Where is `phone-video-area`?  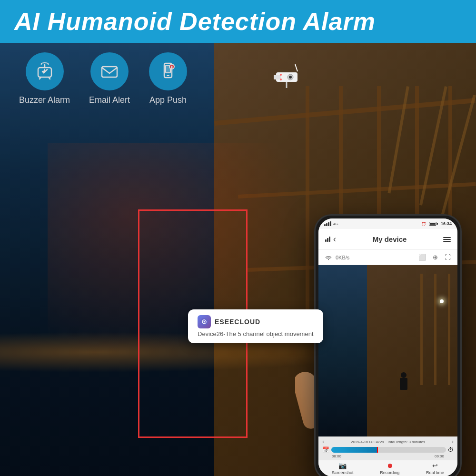 phone-video-area is located at coordinates (388, 351).